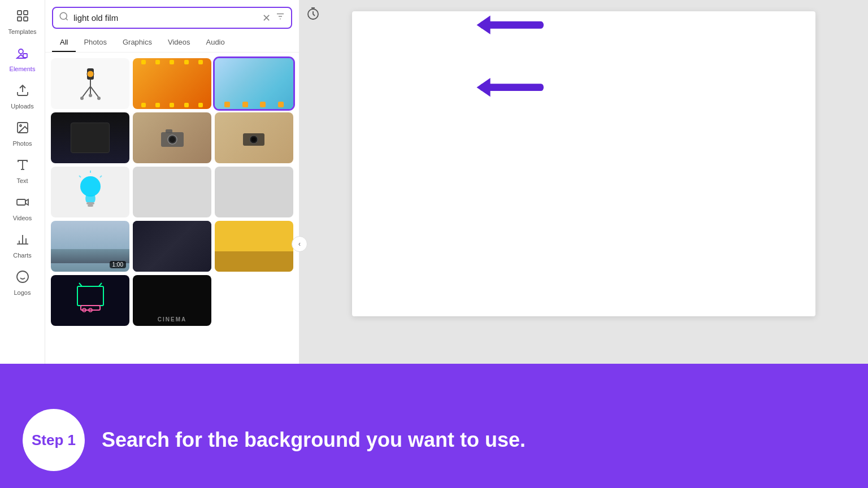 The image size is (868, 488). I want to click on result-camera-flat, so click(254, 138).